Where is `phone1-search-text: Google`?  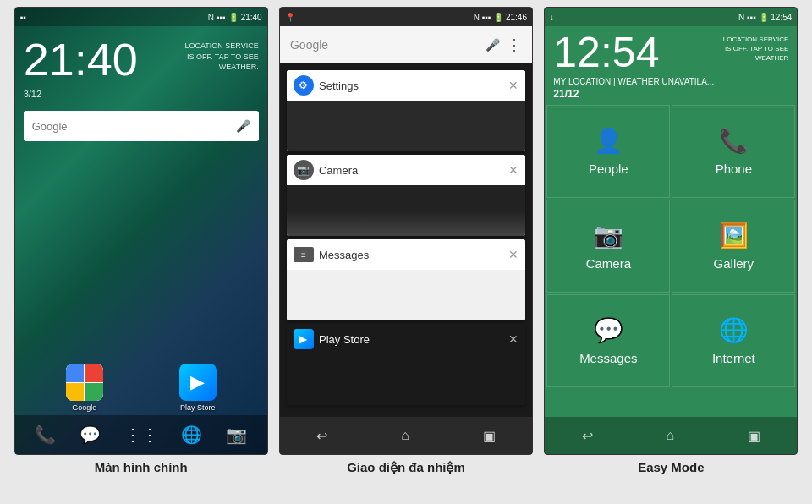
phone1-search-text: Google is located at coordinates (50, 127).